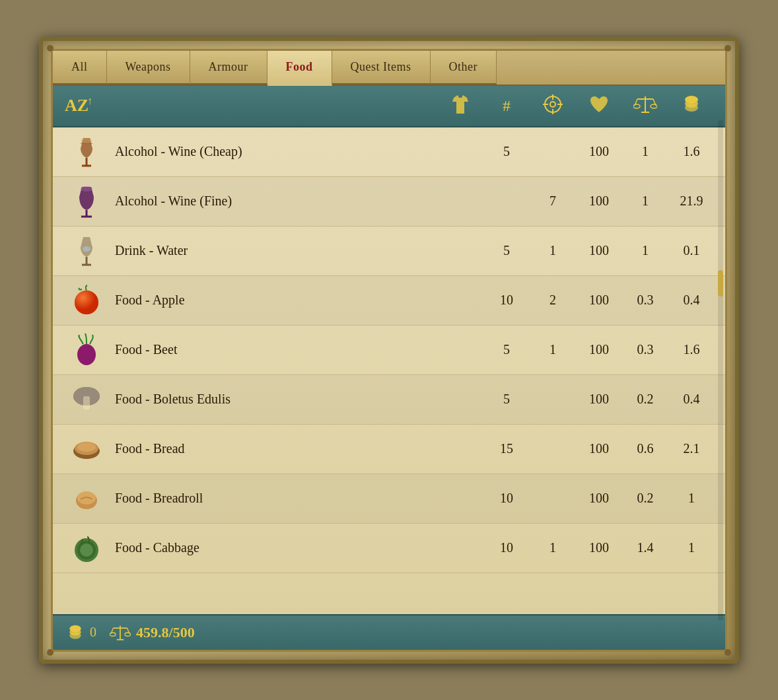 This screenshot has width=778, height=700. I want to click on item-name: Alcohol - Wine (Fine), so click(273, 201).